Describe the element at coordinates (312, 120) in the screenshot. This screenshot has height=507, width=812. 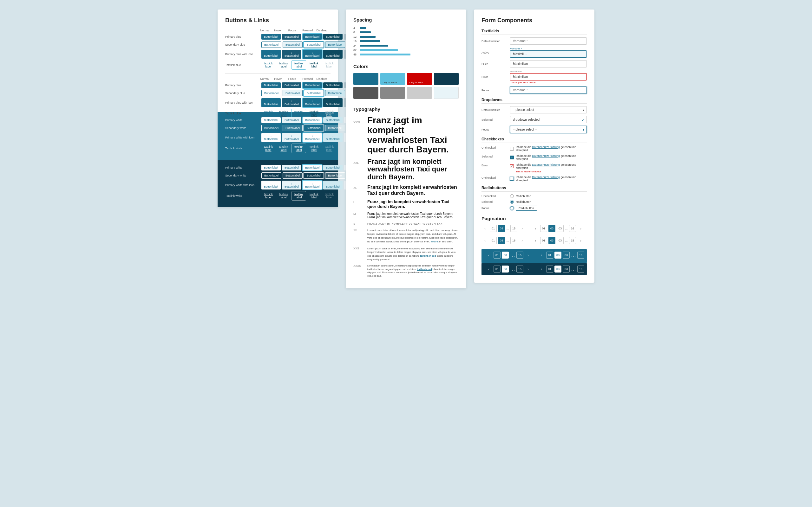
I see `btn-white-focus: Buttonlabel` at that location.